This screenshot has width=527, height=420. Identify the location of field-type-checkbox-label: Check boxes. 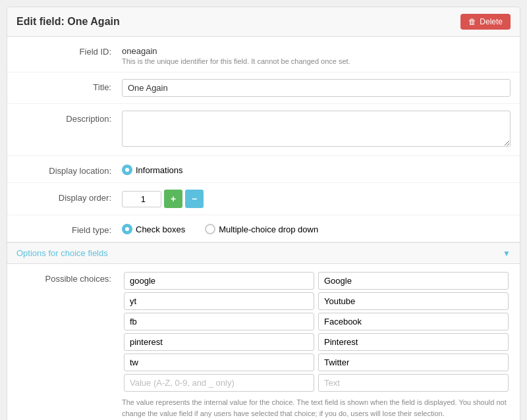
(161, 229).